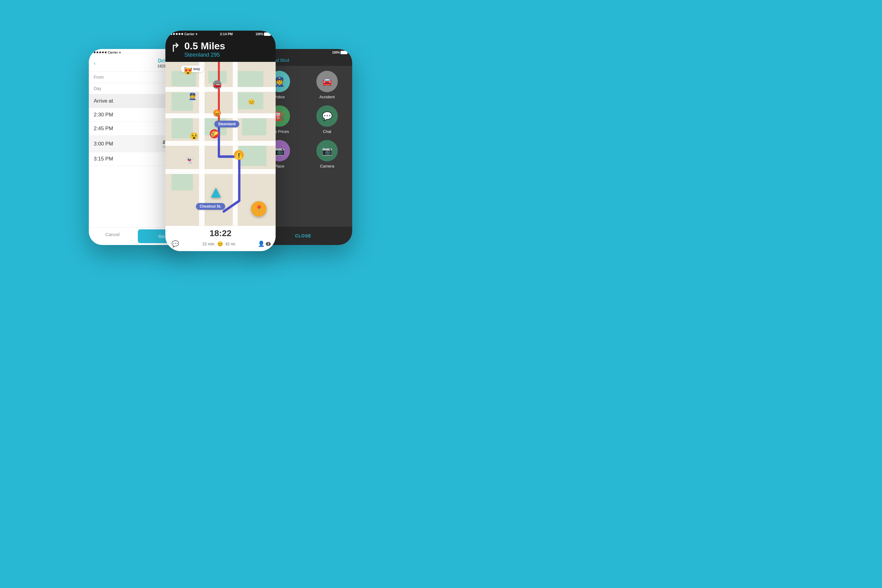 Image resolution: width=882 pixels, height=588 pixels. What do you see at coordinates (264, 244) in the screenshot?
I see `users-section: 👤 2` at bounding box center [264, 244].